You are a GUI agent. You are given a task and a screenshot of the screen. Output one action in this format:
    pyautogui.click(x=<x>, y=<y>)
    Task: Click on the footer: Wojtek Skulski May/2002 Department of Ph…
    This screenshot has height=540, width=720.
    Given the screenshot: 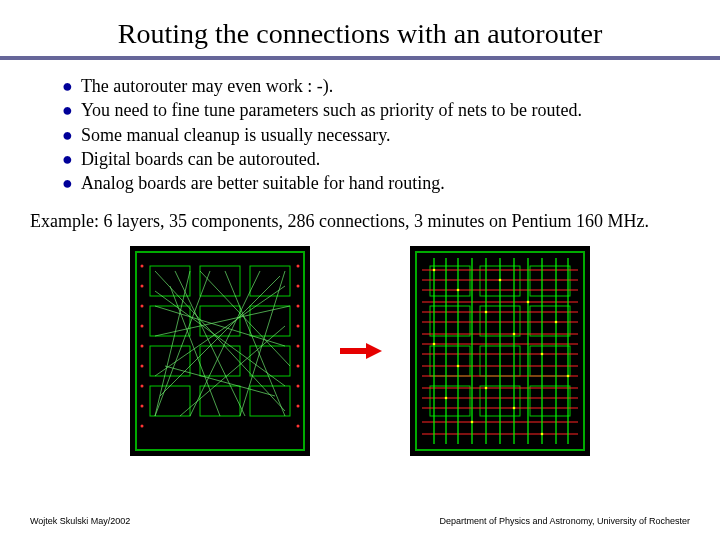 What is the action you would take?
    pyautogui.click(x=360, y=521)
    